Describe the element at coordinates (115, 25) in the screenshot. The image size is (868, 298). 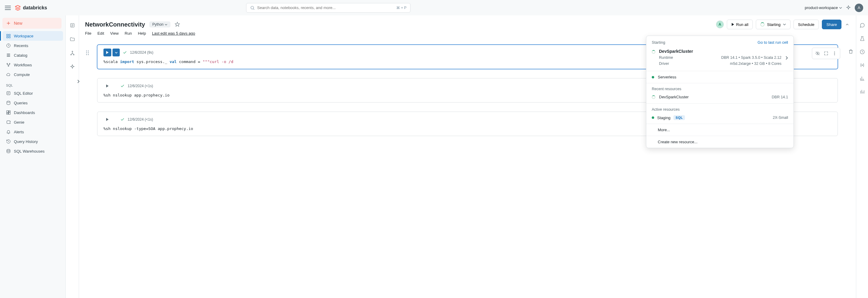
I see `notebook-title: NetworkConnectivity` at that location.